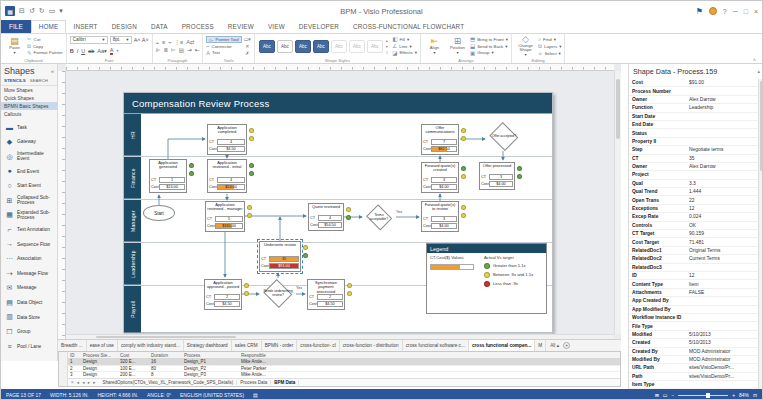 Image resolution: width=763 pixels, height=400 pixels. I want to click on ribbon-tab: DEVELOPER, so click(319, 26).